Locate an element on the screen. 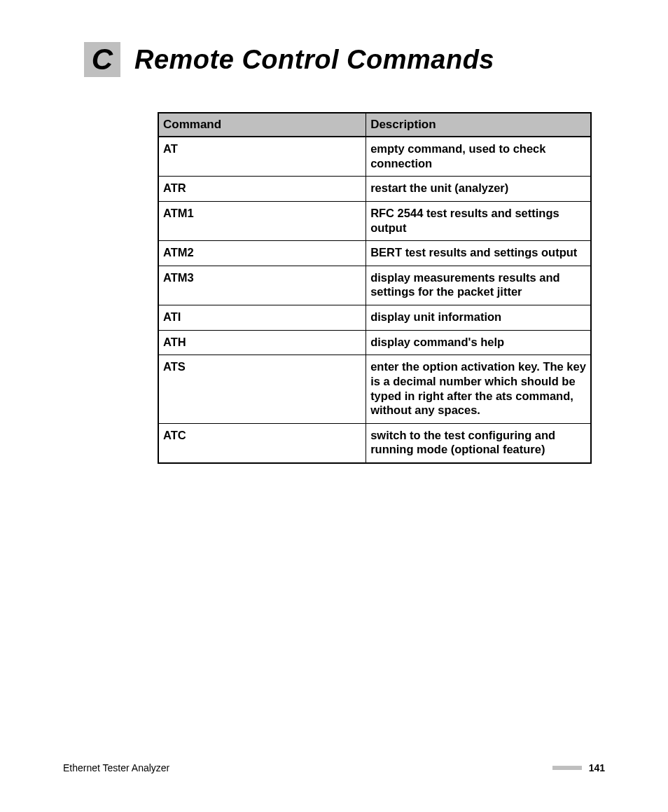 This screenshot has height=812, width=668. cell-command: ATH is located at coordinates (262, 343).